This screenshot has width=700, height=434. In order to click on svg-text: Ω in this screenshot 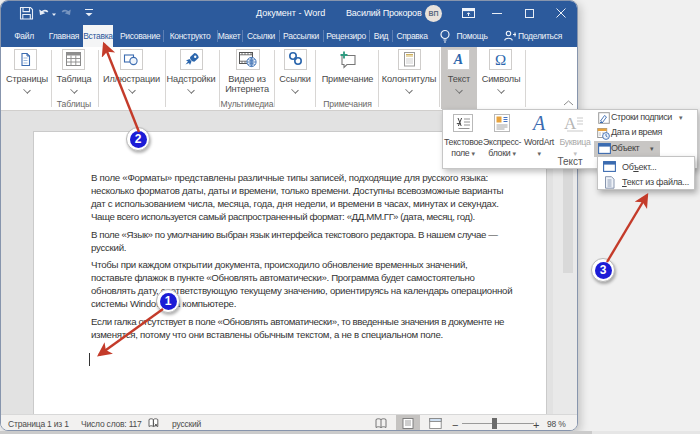, I will do `click(500, 60)`.